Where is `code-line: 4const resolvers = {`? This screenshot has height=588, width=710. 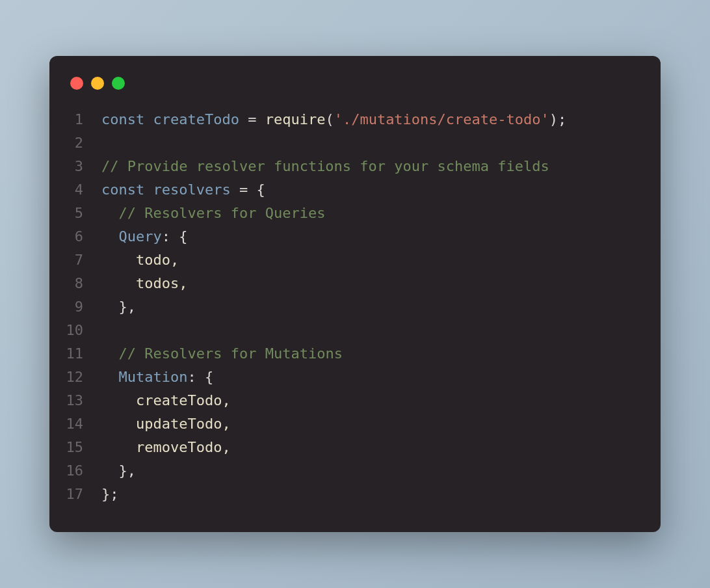
code-line: 4const resolvers = { is located at coordinates (355, 190).